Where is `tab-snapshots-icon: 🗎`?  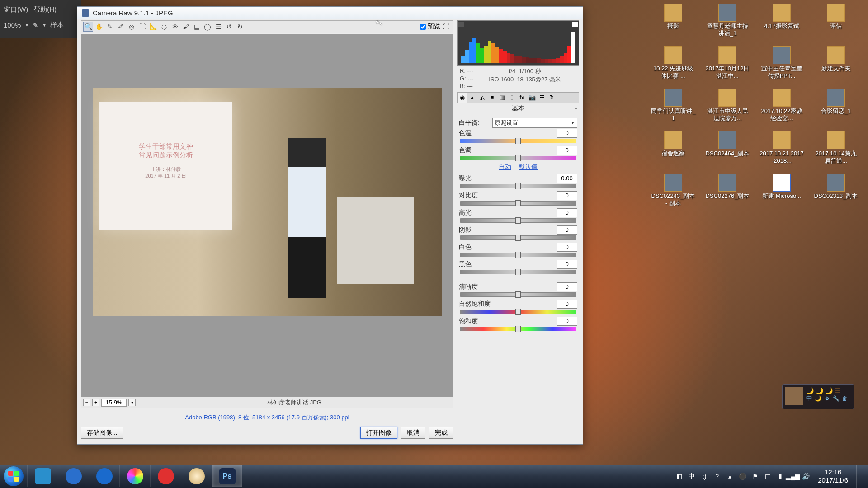
tab-snapshots-icon: 🗎 is located at coordinates (552, 98).